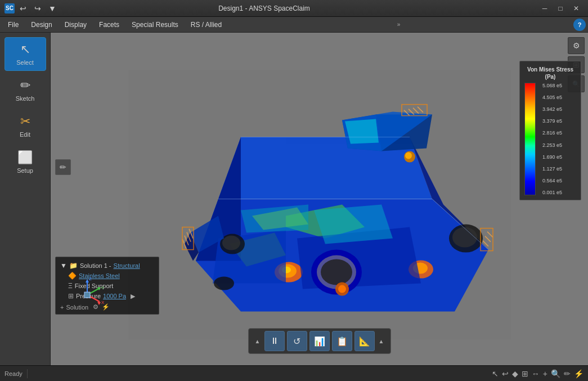 This screenshot has height=381, width=588. What do you see at coordinates (107, 266) in the screenshot?
I see `solution-tree-root: ▼ 📁 Solution 1 - Structural` at bounding box center [107, 266].